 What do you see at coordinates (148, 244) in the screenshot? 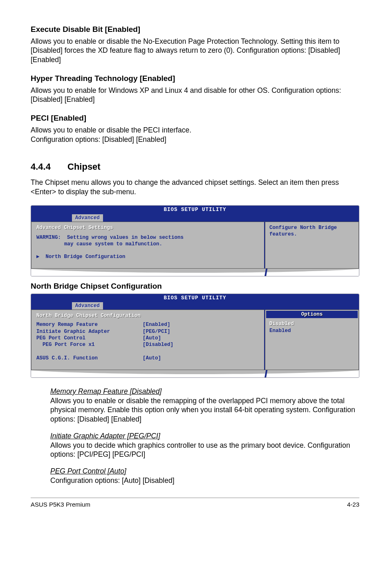
I see `bios-warning-line2: may cause system to malfunction.` at bounding box center [148, 244].